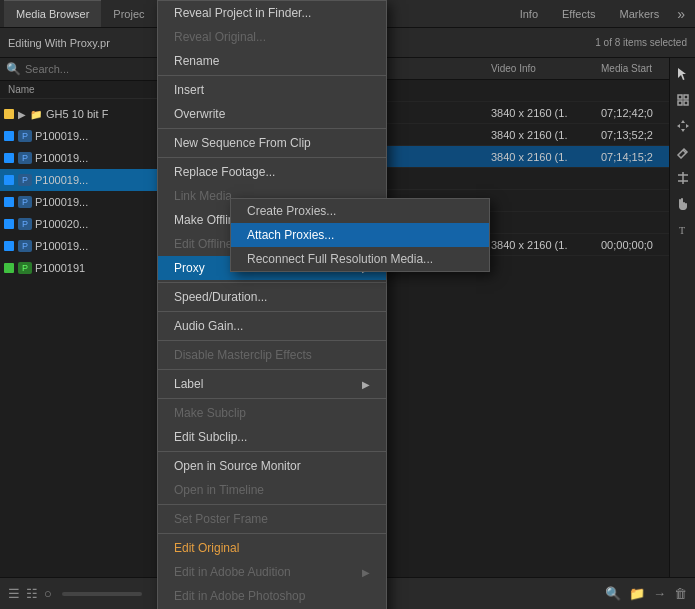 This screenshot has width=695, height=609. I want to click on submenu-reconnect-full-res: Reconnect Full Resolution Media..., so click(360, 259).